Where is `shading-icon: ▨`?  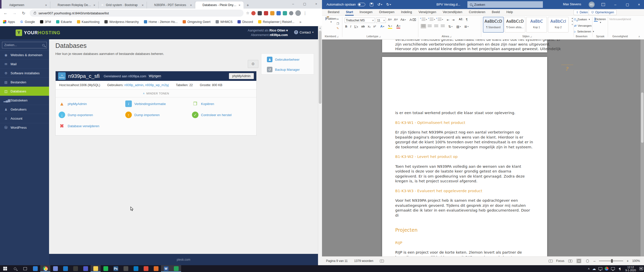
shading-icon: ▨ is located at coordinates (459, 27).